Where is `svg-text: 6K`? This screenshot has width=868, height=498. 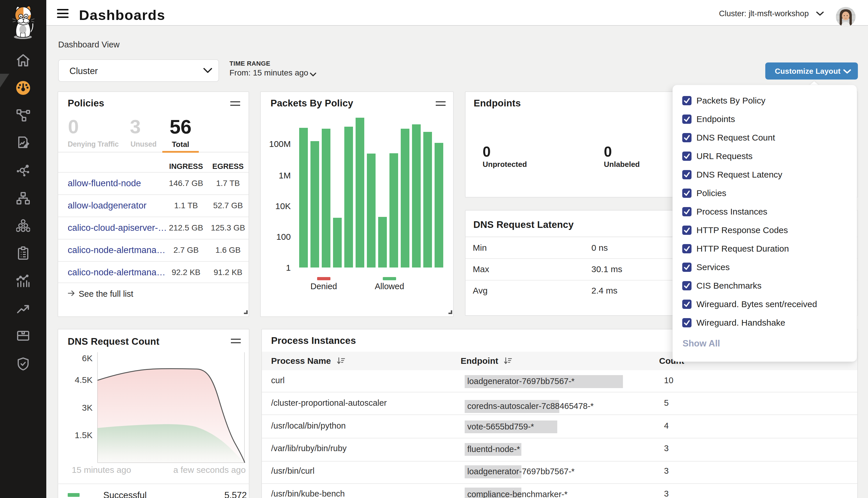
svg-text: 6K is located at coordinates (87, 358).